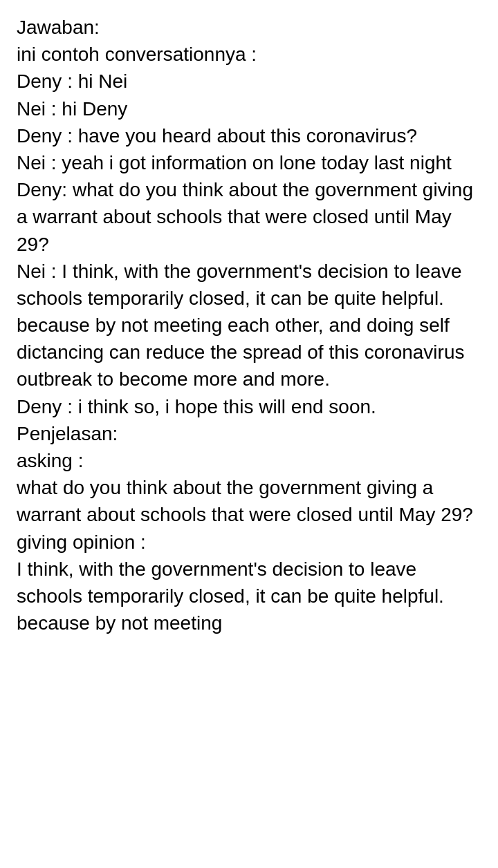 Image resolution: width=498 pixels, height=868 pixels. Describe the element at coordinates (249, 406) in the screenshot. I see `line-deny-4: Deny : i think so, i hope this will end …` at that location.